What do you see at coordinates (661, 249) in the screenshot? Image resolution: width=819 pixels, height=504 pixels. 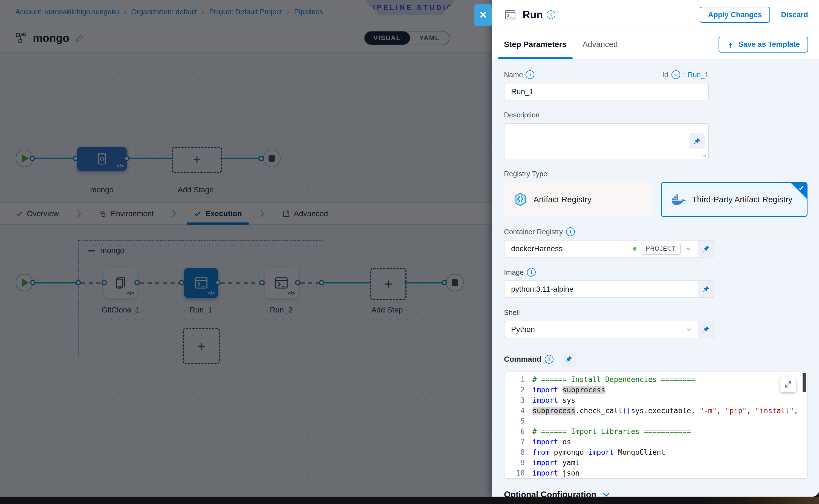 I see `scope-badge: PROJECT` at bounding box center [661, 249].